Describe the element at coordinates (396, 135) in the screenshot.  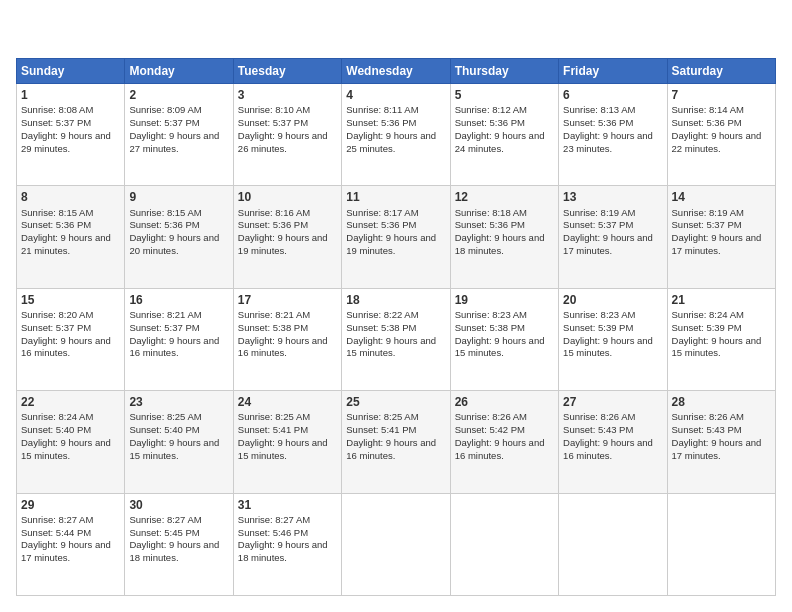
I see `calendar-cell: 4Sunrise: 8:11 AMSunset: 5:36 PMDaylight…` at that location.